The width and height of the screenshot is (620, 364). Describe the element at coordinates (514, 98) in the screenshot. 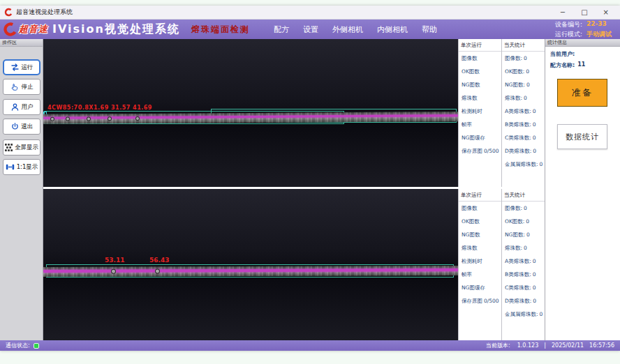

I see `stat-label: 熔珠数:` at that location.